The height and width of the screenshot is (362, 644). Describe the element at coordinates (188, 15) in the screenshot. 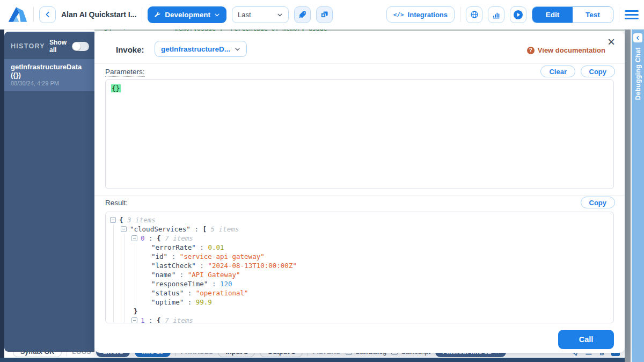

I see `environment-label: Development` at that location.